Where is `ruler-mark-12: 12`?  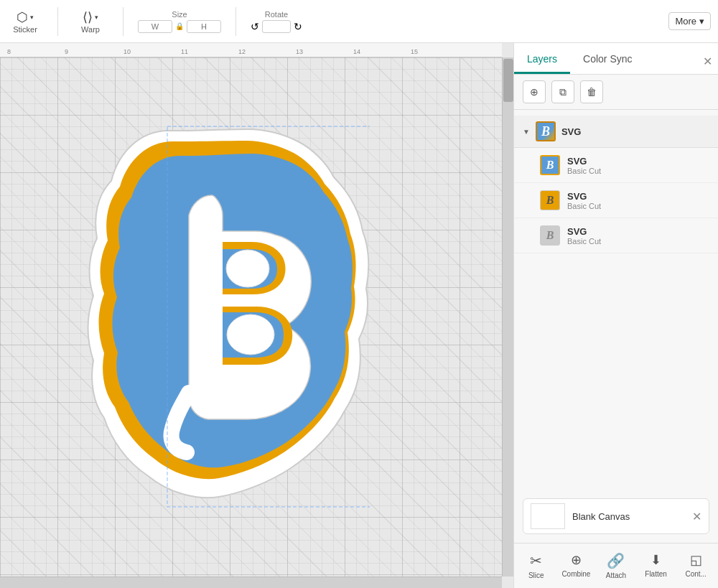
ruler-mark-12: 12 is located at coordinates (242, 52).